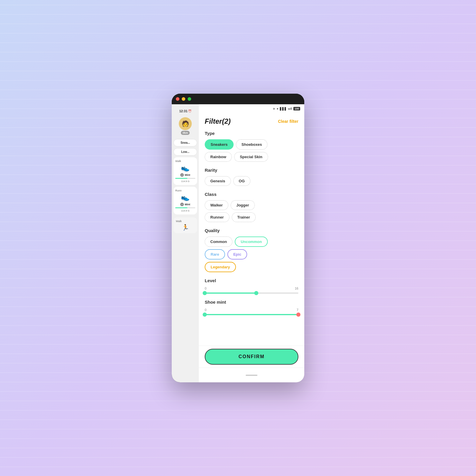  Describe the element at coordinates (252, 315) in the screenshot. I see `shoe-mint-slider-track` at that location.